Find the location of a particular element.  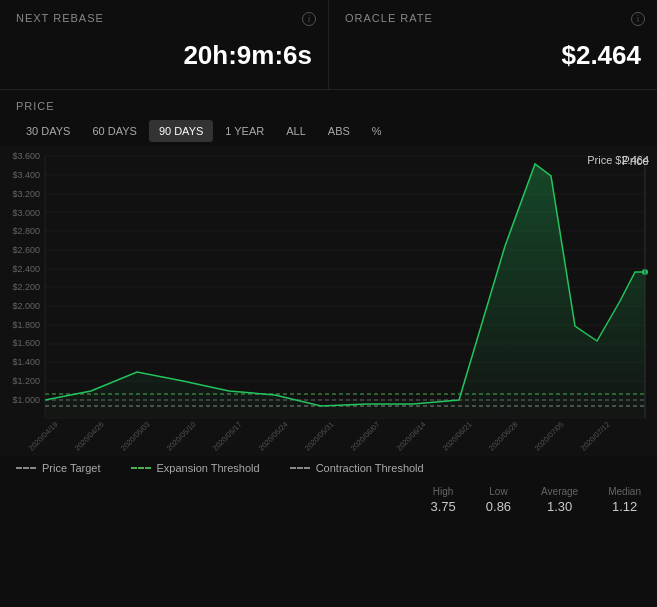

contraction-threshold-line-icon is located at coordinates (300, 468).